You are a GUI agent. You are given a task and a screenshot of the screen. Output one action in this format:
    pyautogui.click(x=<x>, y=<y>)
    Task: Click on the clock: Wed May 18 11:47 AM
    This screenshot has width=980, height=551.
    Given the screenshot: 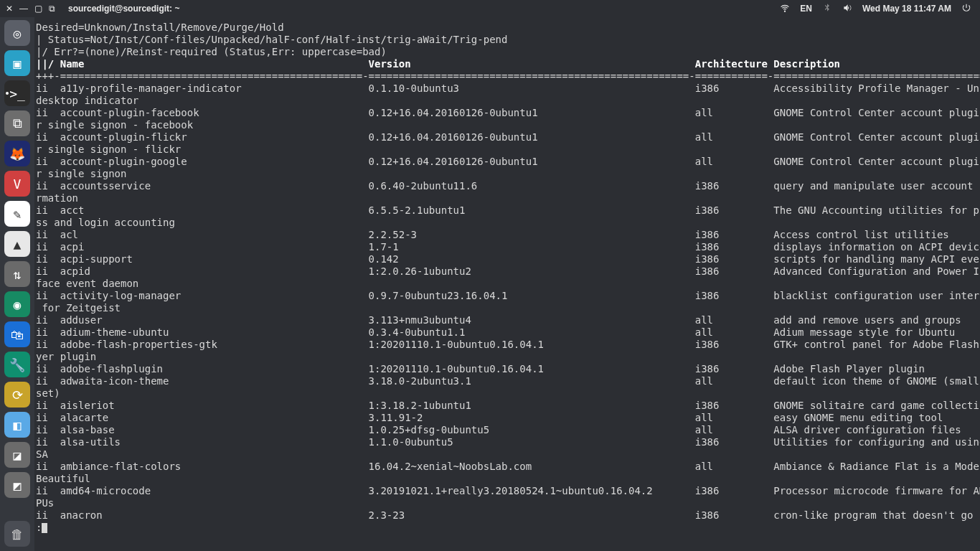 What is the action you would take?
    pyautogui.click(x=907, y=9)
    